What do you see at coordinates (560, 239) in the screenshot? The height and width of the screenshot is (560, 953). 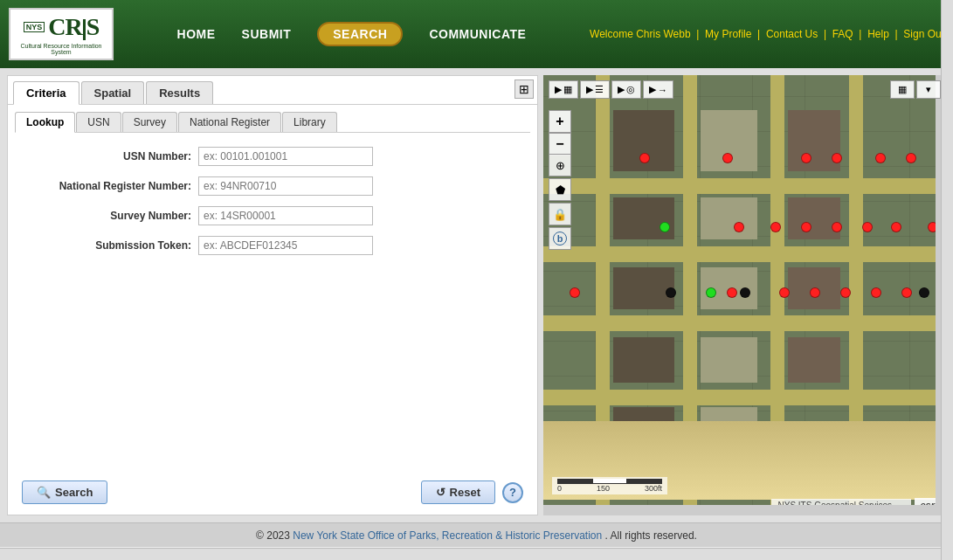 I see `b-icon: b` at bounding box center [560, 239].